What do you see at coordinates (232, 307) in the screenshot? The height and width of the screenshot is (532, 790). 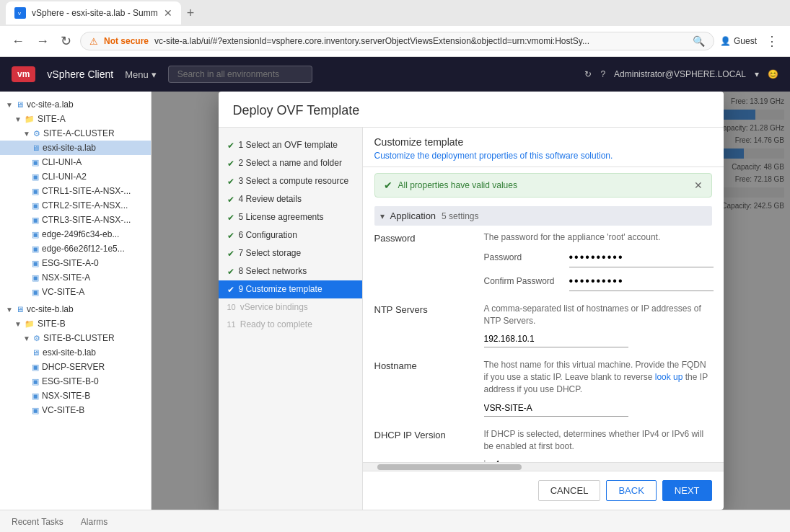 I see `step-num-label: 10` at bounding box center [232, 307].